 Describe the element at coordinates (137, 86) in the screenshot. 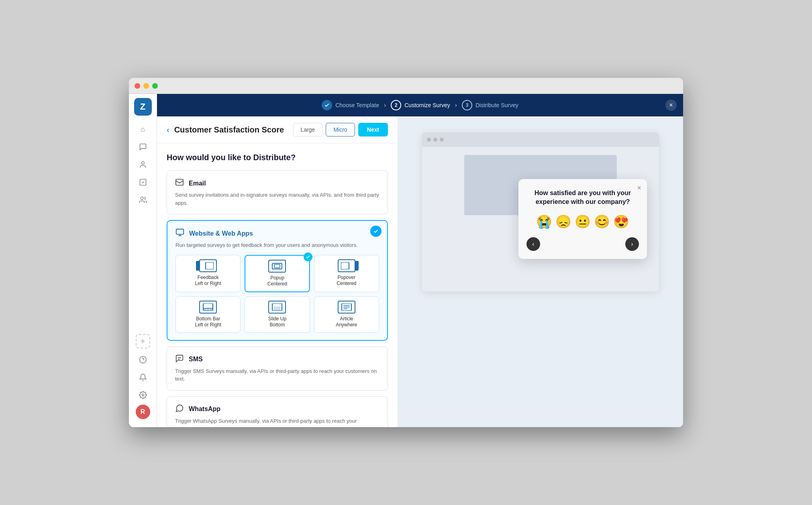

I see `close-button` at that location.